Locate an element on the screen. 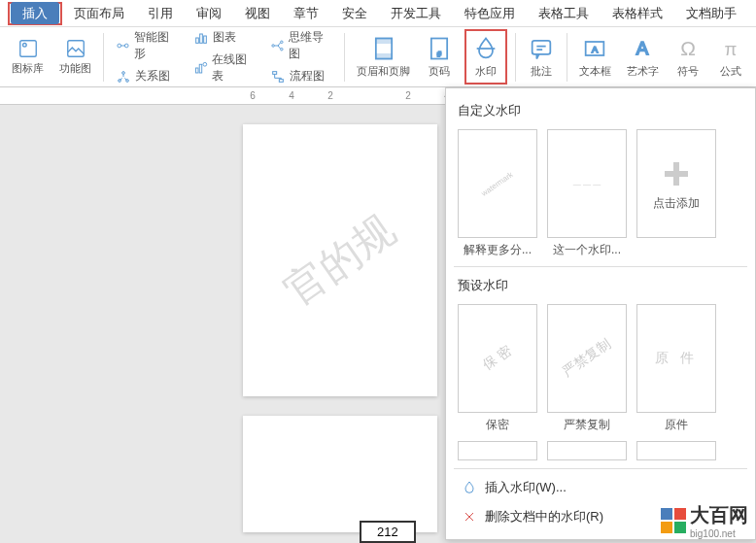 Image resolution: width=756 pixels, height=543 pixels. iconlib-label: 图标库 is located at coordinates (27, 68).